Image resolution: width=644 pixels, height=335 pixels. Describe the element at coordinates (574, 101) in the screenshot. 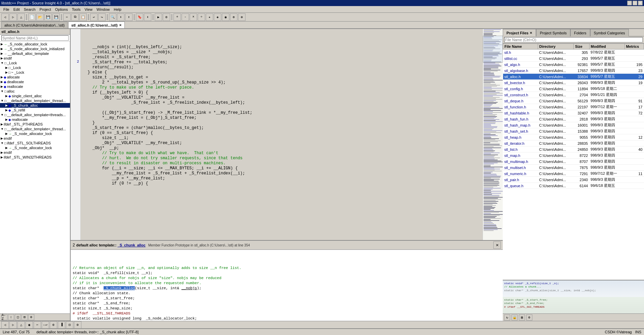

I see `file-row: stl_deque.hC:\Users\Admi...56129999/8/3 …` at that location.